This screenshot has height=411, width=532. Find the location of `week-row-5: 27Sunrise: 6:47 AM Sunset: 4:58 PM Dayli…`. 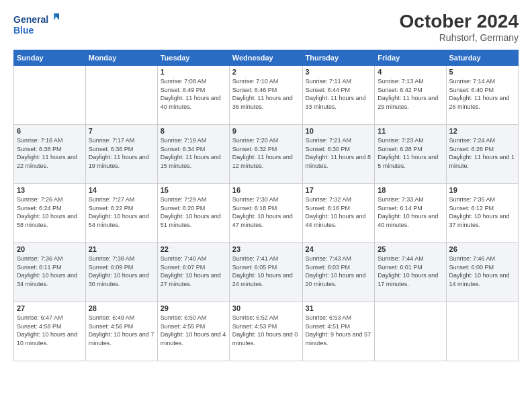

week-row-5: 27Sunrise: 6:47 AM Sunset: 4:58 PM Dayli… is located at coordinates (266, 332).